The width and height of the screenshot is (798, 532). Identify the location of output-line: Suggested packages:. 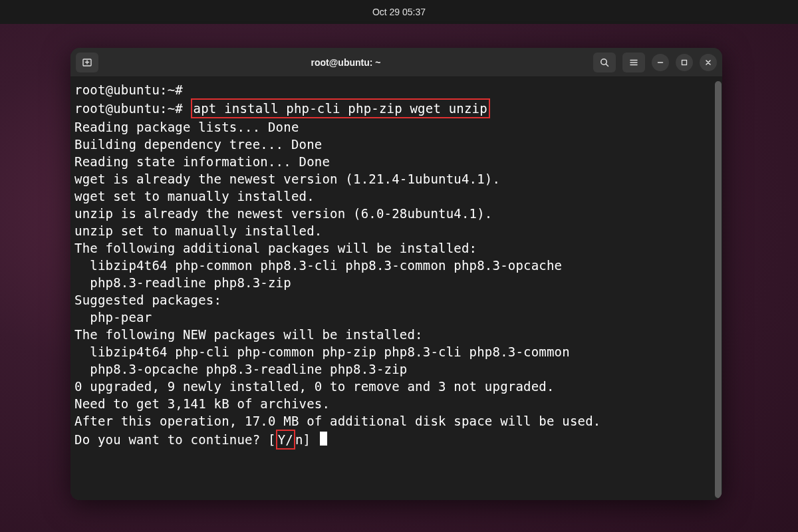
(148, 300).